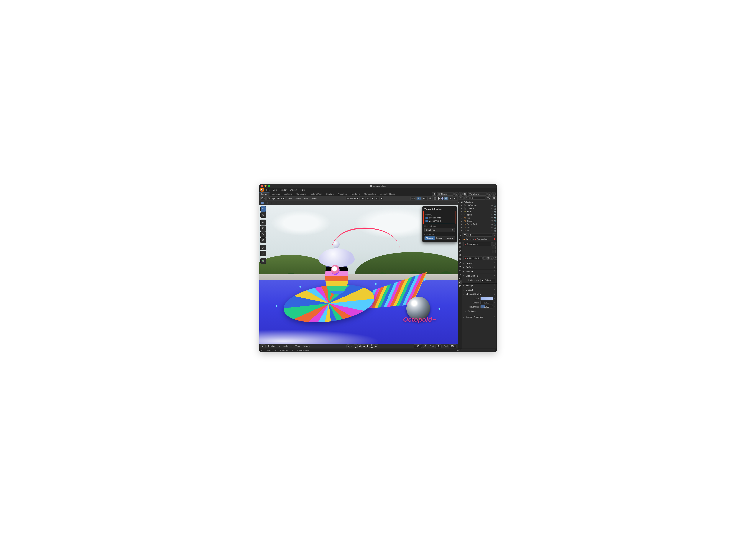 The height and width of the screenshot is (536, 756). I want to click on mat-nodetree: ▾, so click(495, 258).